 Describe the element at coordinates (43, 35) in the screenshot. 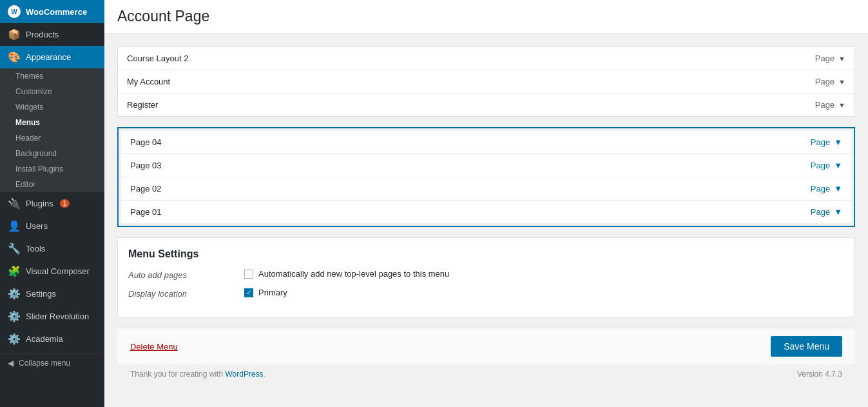

I see `sidebar-item-label-products: Products` at that location.